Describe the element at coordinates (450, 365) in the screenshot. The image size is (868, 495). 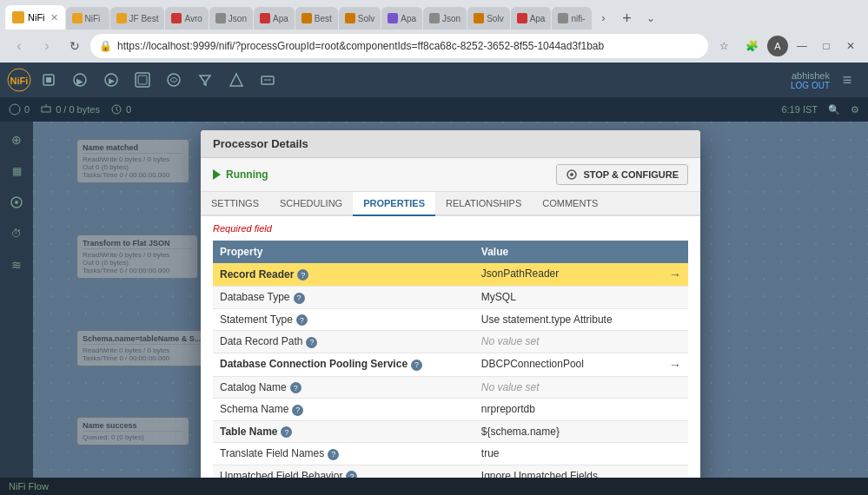
I see `table-row: Database Connection Pooling Service?DBCP…` at that location.